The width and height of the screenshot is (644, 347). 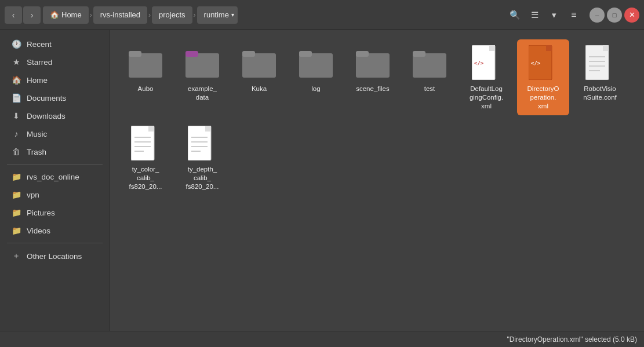 I want to click on aubo-folder-icon-wrapper, so click(x=145, y=63).